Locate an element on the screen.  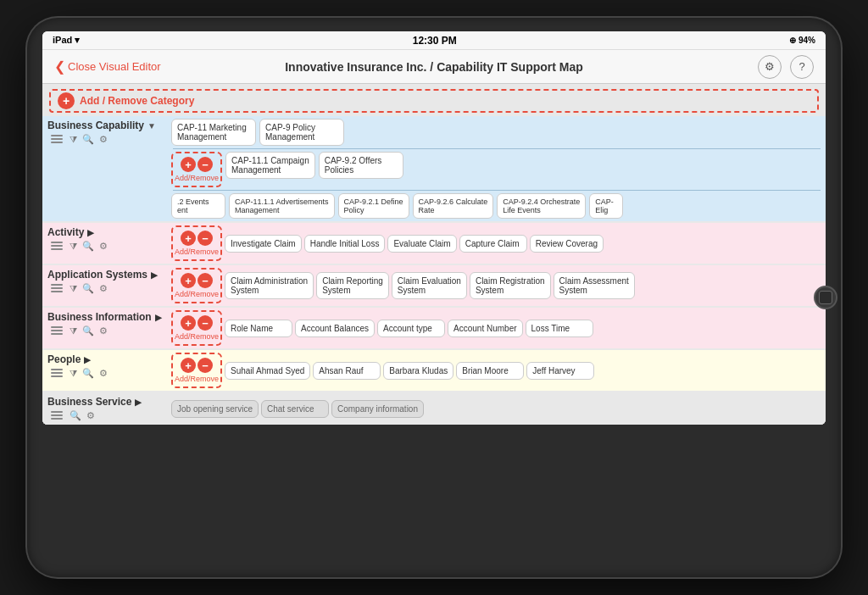
page-title: Innovative Insurance Inc. / Capability I… is located at coordinates (434, 67).